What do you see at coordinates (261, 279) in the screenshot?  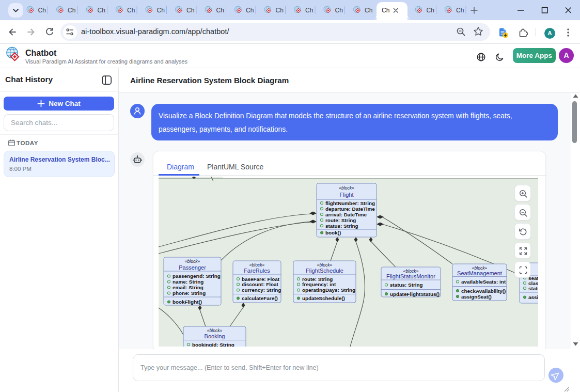 I see `svg-text: baseFare: Float` at bounding box center [261, 279].